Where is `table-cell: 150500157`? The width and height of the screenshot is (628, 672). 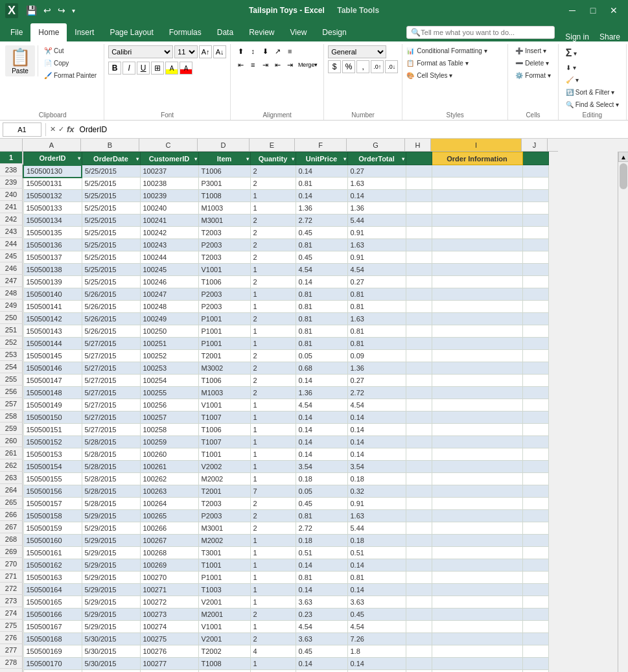 table-cell: 150500157 is located at coordinates (52, 504).